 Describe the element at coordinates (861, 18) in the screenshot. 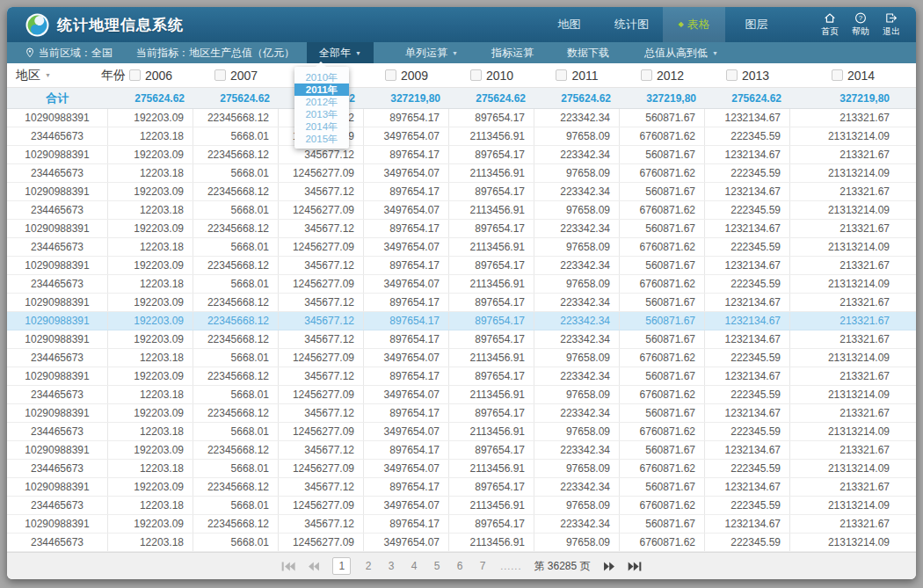

I see `help-icon: ?` at that location.